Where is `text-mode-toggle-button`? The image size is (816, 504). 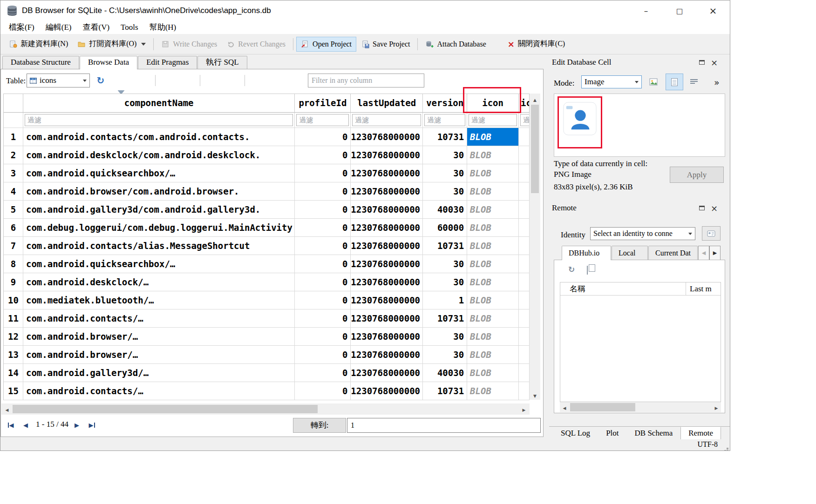
text-mode-toggle-button is located at coordinates (674, 82).